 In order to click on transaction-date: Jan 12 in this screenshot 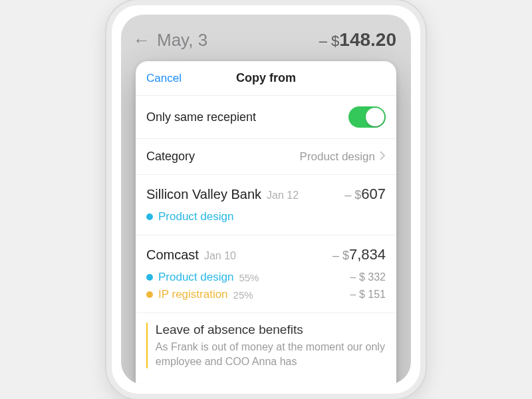, I will do `click(283, 196)`.